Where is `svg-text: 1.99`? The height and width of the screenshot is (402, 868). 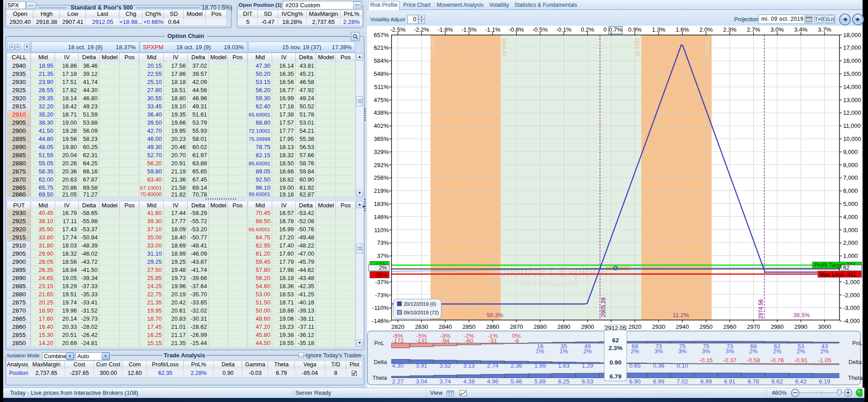
svg-text: 1.99 is located at coordinates (540, 366).